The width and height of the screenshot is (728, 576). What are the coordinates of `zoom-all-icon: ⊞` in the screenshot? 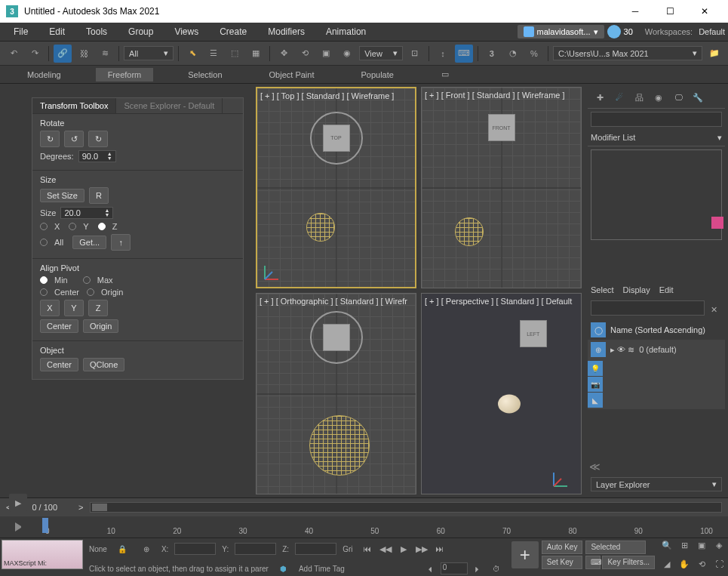 It's located at (684, 545).